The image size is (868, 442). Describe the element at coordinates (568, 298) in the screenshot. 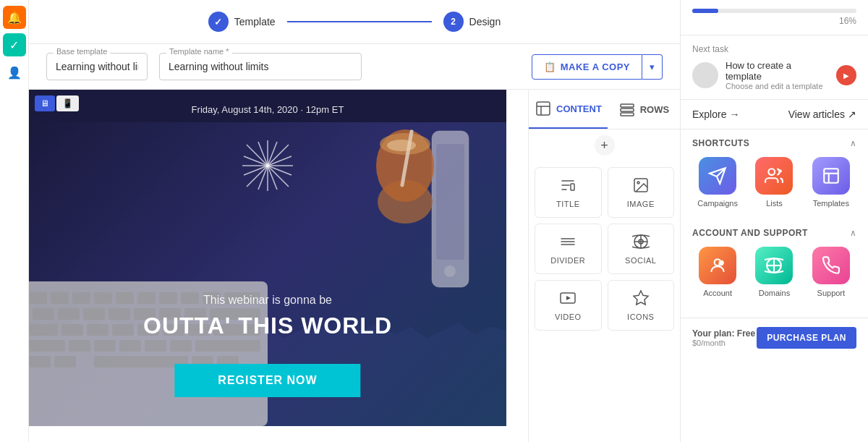

I see `video-block-icon` at that location.